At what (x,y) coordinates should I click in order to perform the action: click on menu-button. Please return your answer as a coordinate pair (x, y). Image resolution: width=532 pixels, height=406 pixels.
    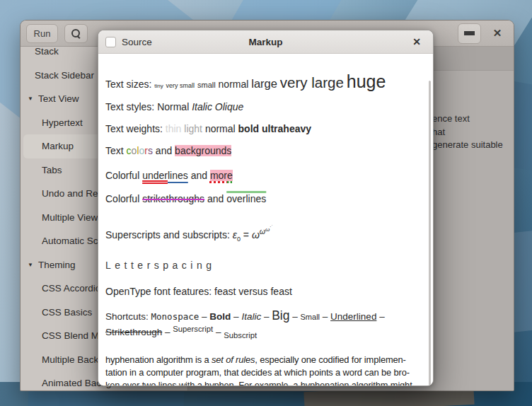
    Looking at the image, I should click on (470, 34).